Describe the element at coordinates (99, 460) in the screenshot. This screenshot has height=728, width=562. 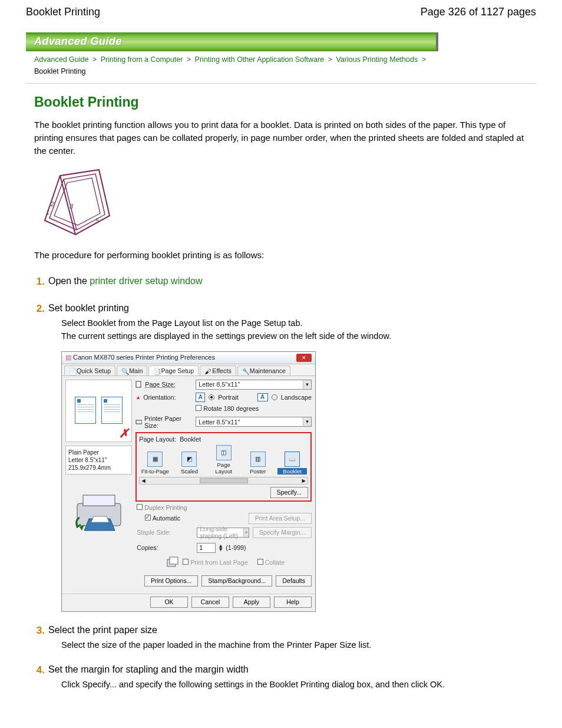
I see `media-info: Plain Paper Letter 8.5"x11" 215.9x279.4m…` at that location.